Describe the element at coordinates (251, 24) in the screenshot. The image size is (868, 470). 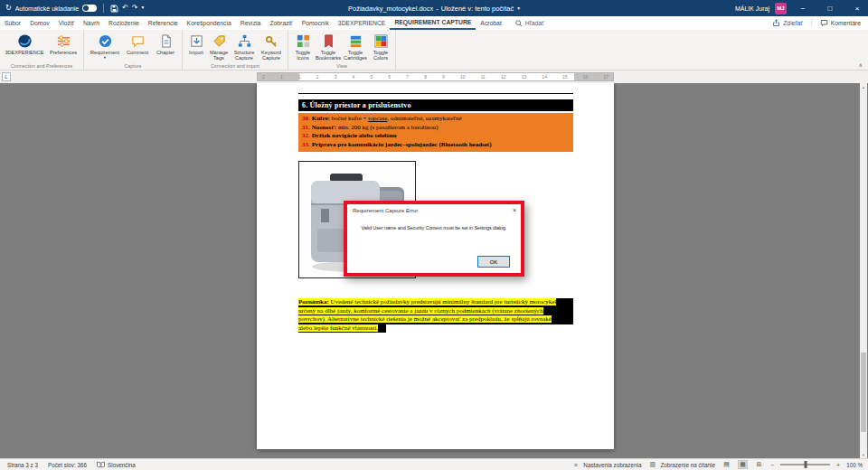
I see `menu-tab-revizia: Revízia` at that location.